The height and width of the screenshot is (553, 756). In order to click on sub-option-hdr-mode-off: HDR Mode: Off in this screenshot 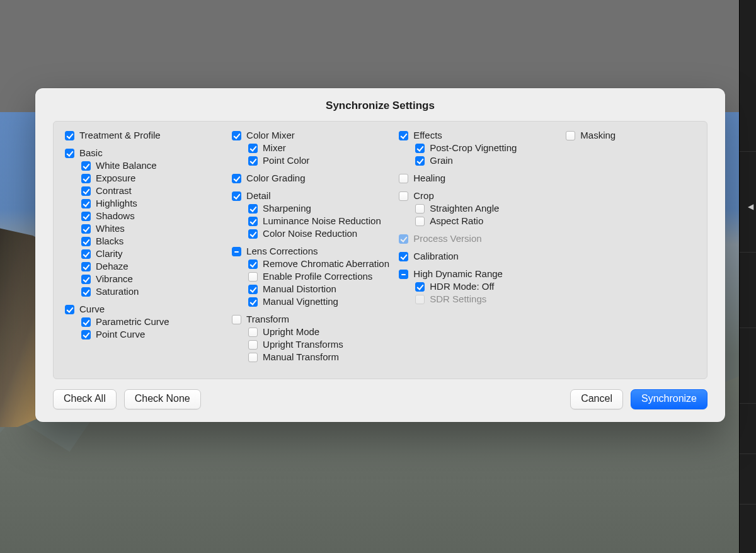, I will do `click(480, 287)`.